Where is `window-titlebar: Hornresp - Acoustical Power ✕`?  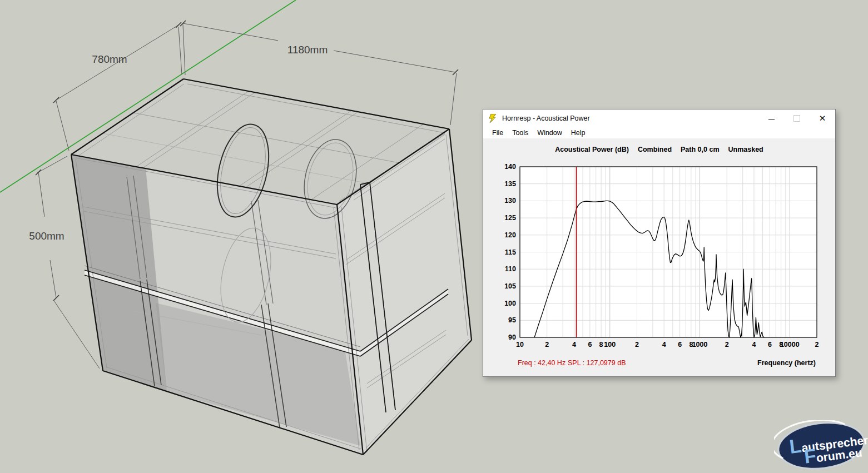
window-titlebar: Hornresp - Acoustical Power ✕ is located at coordinates (659, 118).